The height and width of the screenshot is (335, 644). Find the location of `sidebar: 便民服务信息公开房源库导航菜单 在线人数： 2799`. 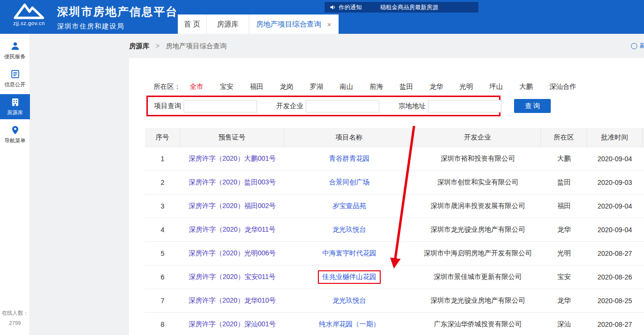

sidebar: 便民服务信息公开房源库导航菜单 在线人数： 2799 is located at coordinates (15, 184).